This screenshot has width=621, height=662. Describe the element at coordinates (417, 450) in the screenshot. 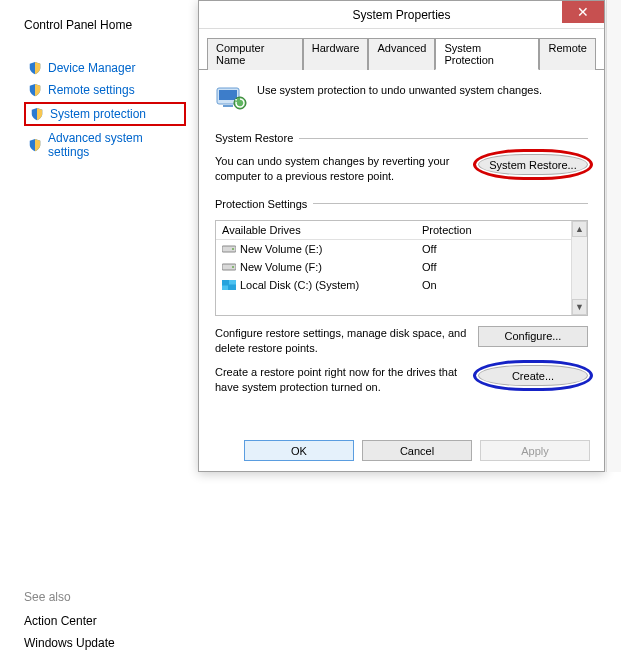

I see `dialog-button-row: OK Cancel Apply` at that location.